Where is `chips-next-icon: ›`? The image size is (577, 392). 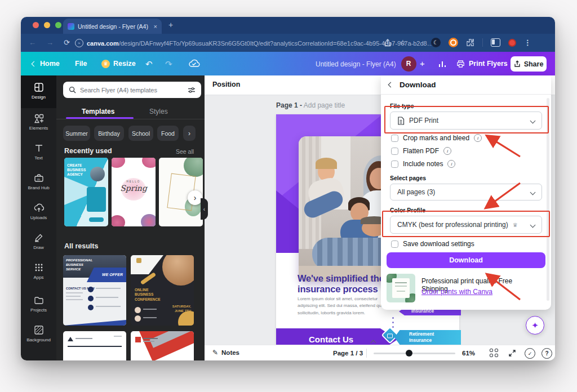 chips-next-icon: › is located at coordinates (189, 133).